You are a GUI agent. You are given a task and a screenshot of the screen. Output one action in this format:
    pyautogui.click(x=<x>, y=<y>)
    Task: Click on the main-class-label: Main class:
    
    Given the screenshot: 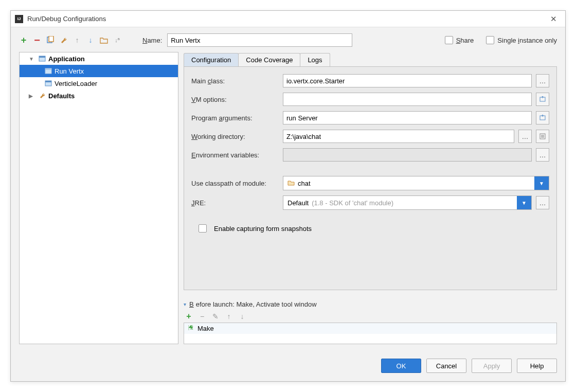 What is the action you would take?
    pyautogui.click(x=235, y=81)
    